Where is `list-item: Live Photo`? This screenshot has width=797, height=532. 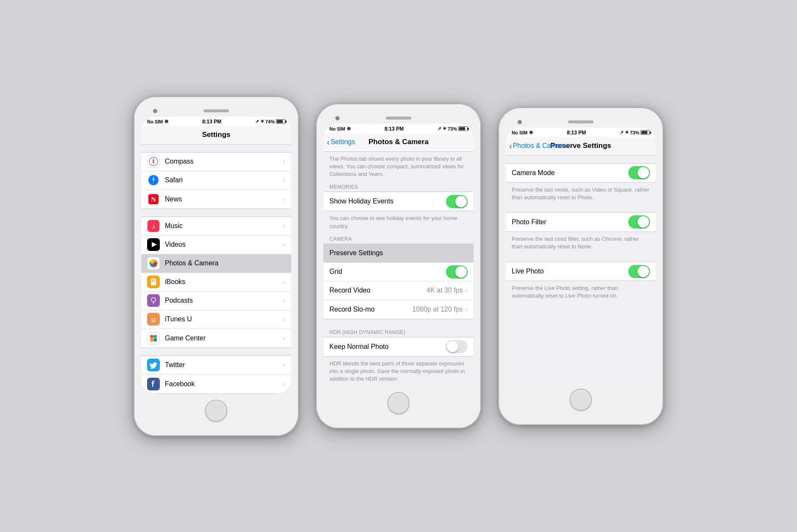
list-item: Live Photo is located at coordinates (581, 271).